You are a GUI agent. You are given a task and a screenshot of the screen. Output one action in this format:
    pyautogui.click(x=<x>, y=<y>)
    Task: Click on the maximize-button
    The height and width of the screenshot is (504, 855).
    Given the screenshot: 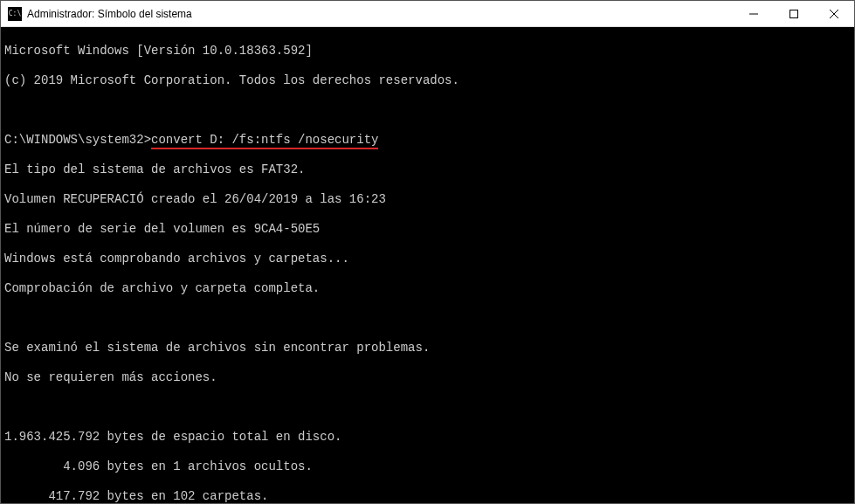 What is the action you would take?
    pyautogui.click(x=794, y=14)
    